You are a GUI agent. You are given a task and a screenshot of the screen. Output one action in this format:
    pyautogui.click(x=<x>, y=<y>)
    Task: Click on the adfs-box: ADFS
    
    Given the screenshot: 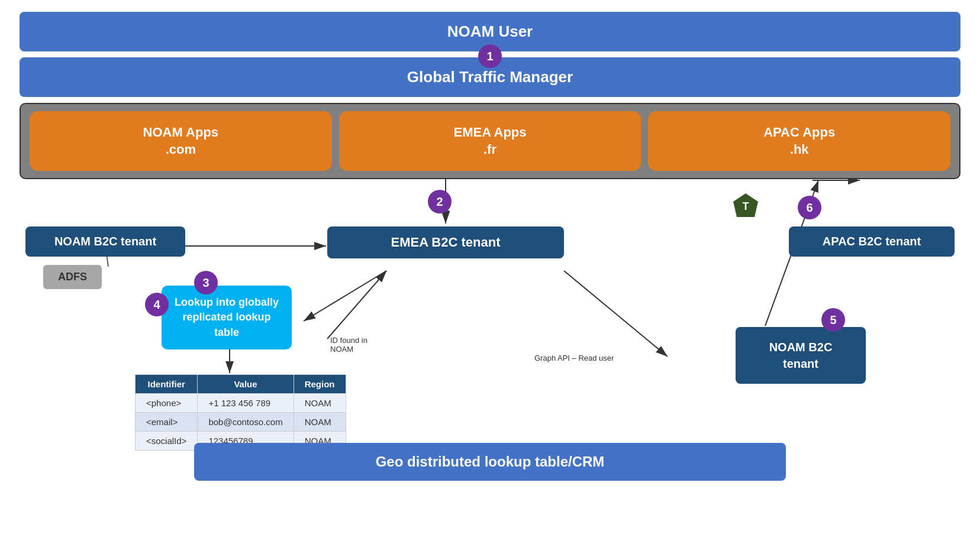 What is the action you would take?
    pyautogui.click(x=72, y=277)
    